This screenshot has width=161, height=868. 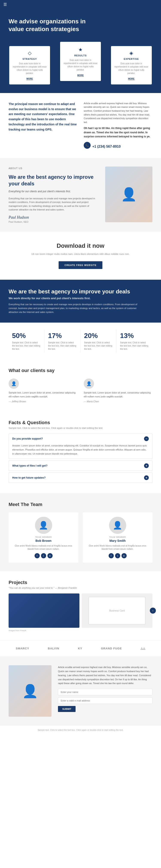 What do you see at coordinates (44, 525) in the screenshot?
I see `team-avatar-bob: 👤` at bounding box center [44, 525].